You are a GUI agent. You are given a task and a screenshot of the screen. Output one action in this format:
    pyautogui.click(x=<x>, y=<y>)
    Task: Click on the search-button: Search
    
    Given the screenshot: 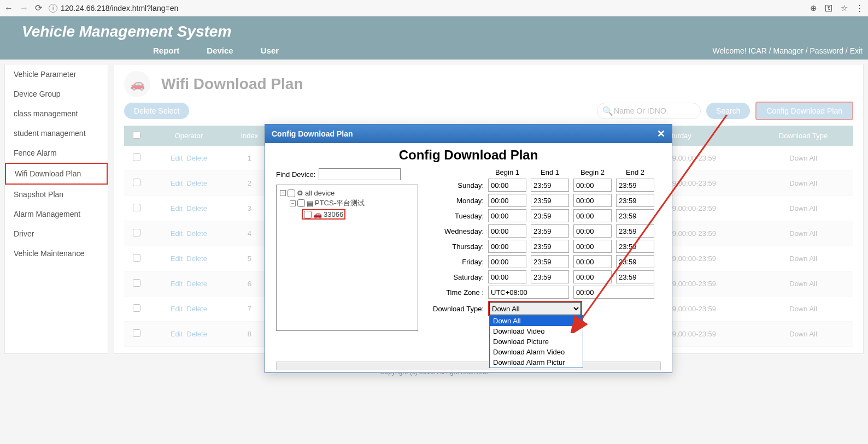 What is the action you would take?
    pyautogui.click(x=728, y=111)
    